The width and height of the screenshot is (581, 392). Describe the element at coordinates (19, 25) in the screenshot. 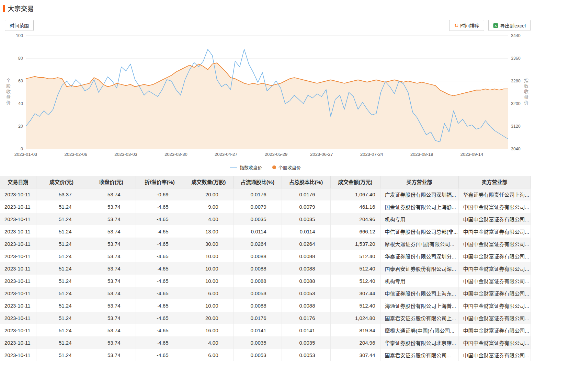

I see `time-range-label: 时间范围` at that location.